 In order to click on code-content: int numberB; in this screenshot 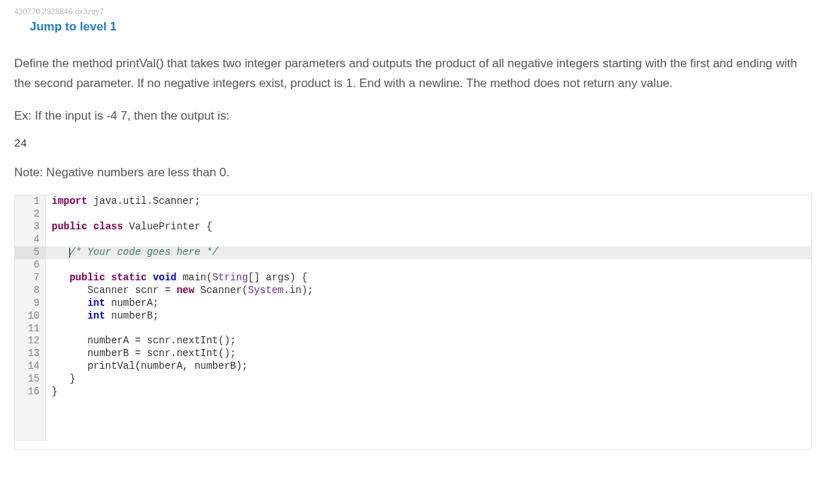, I will do `click(429, 316)`.